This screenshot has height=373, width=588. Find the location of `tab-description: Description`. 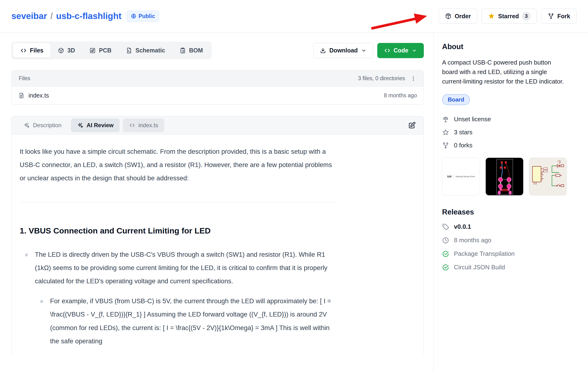

tab-description: Description is located at coordinates (42, 125).